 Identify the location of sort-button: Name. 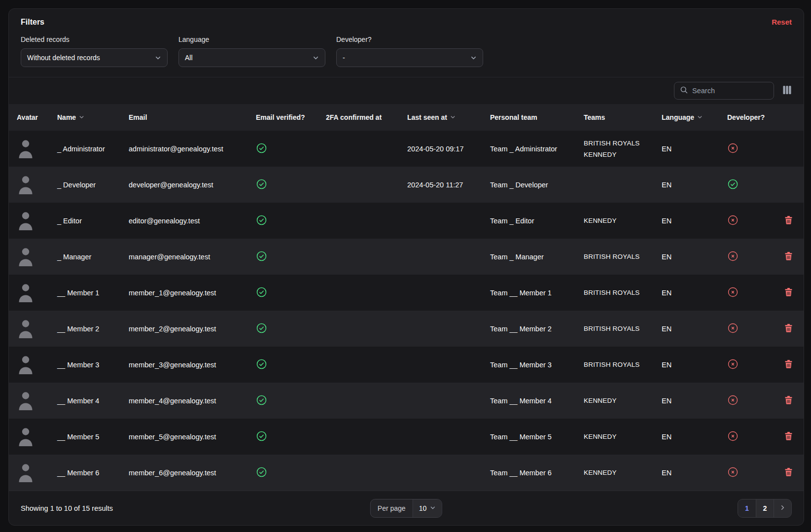
(71, 117).